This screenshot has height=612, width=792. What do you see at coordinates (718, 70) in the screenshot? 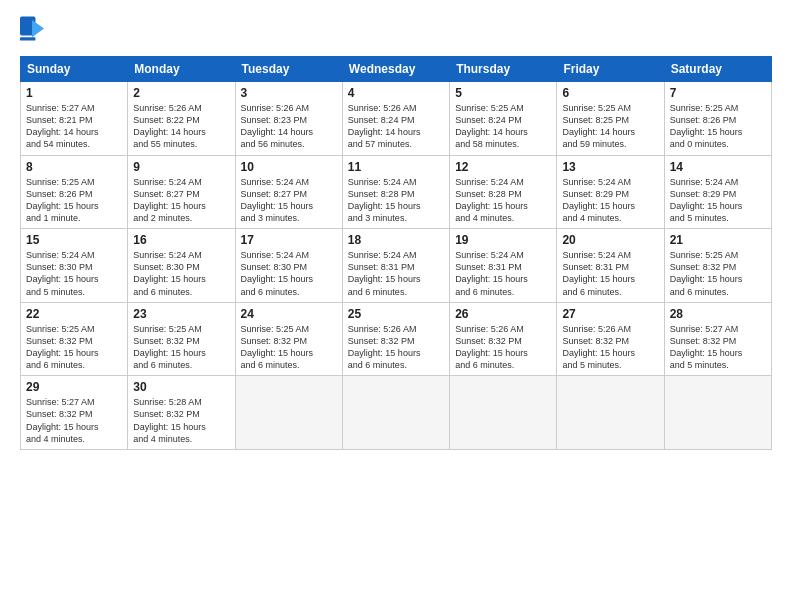
I see `weekday-header-saturday: Saturday` at bounding box center [718, 70].